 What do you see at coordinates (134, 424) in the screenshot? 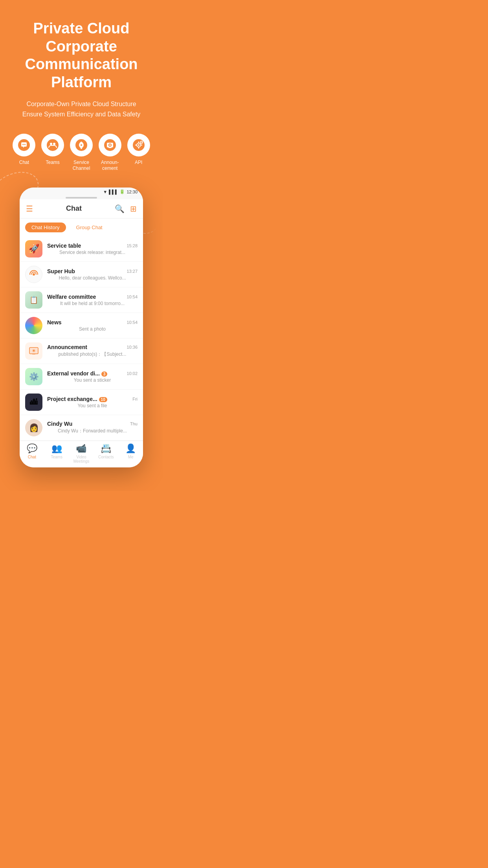
I see `chat-time: Thu` at bounding box center [134, 424].